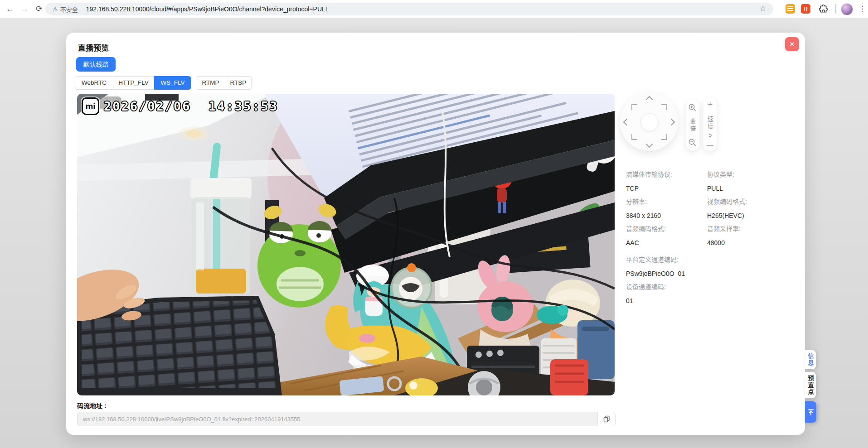 Image resolution: width=868 pixels, height=448 pixels. What do you see at coordinates (173, 83) in the screenshot?
I see `tab-ws-flv: WS_FLV` at bounding box center [173, 83].